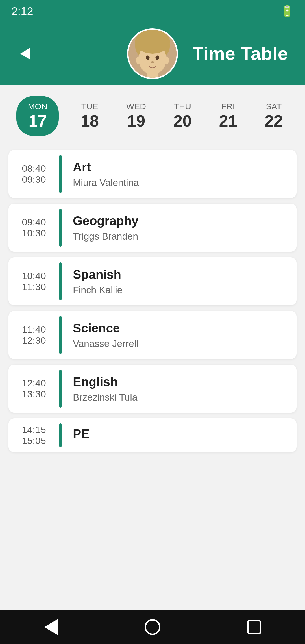  I want to click on day-label: FRI, so click(228, 106).